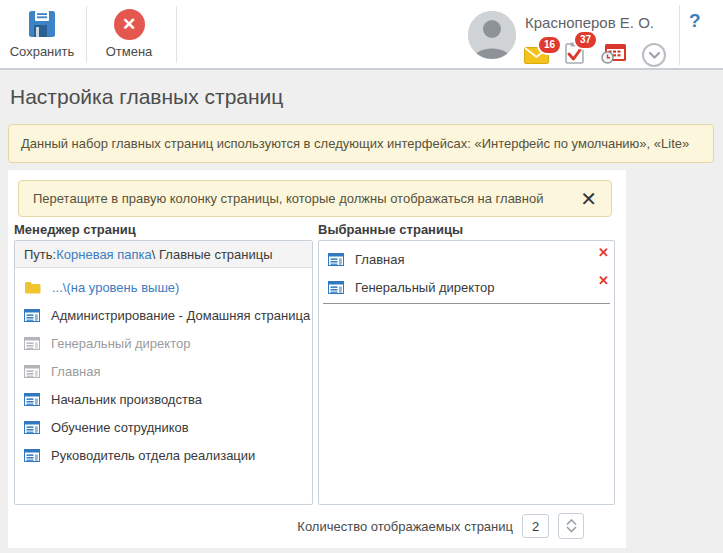  What do you see at coordinates (288, 198) in the screenshot?
I see `drag-hint-text: Перетащите в правую колонку страницы, ко…` at bounding box center [288, 198].